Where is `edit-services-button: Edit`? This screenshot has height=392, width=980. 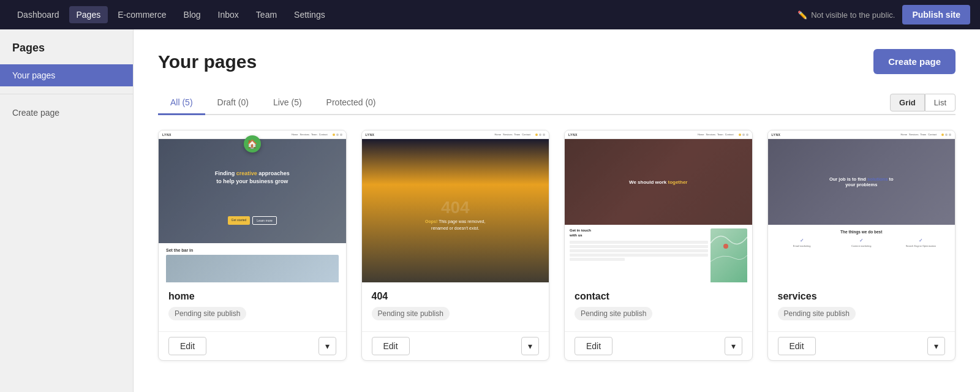 edit-services-button: Edit is located at coordinates (797, 346).